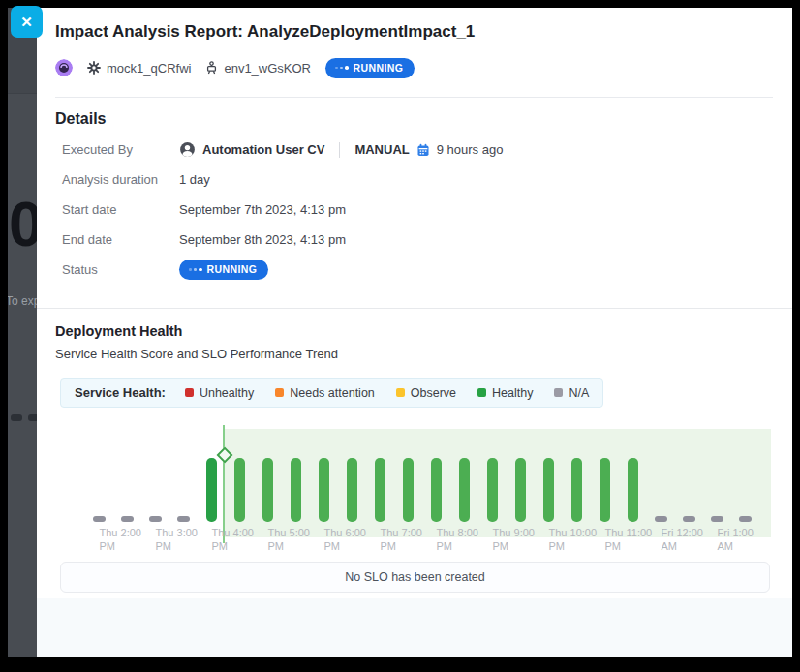 The image size is (800, 672). What do you see at coordinates (211, 538) in the screenshot?
I see `x-axis-tick: Thu 4:00 PM` at bounding box center [211, 538].